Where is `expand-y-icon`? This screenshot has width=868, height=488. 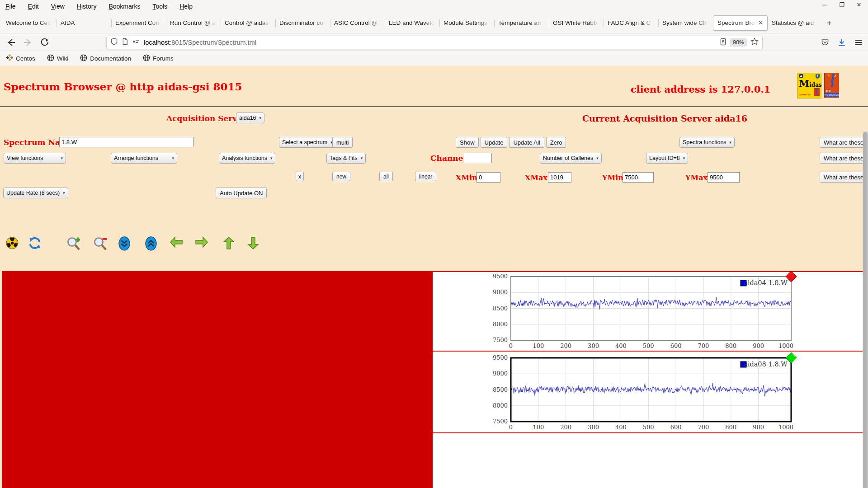 expand-y-icon is located at coordinates (151, 244).